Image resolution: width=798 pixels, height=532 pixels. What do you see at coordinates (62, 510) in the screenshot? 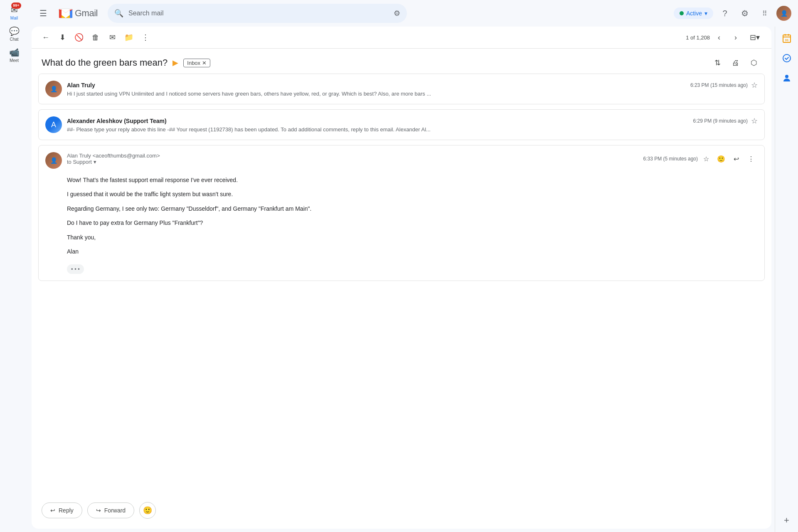
I see `reply-button: ↩ Reply` at bounding box center [62, 510].